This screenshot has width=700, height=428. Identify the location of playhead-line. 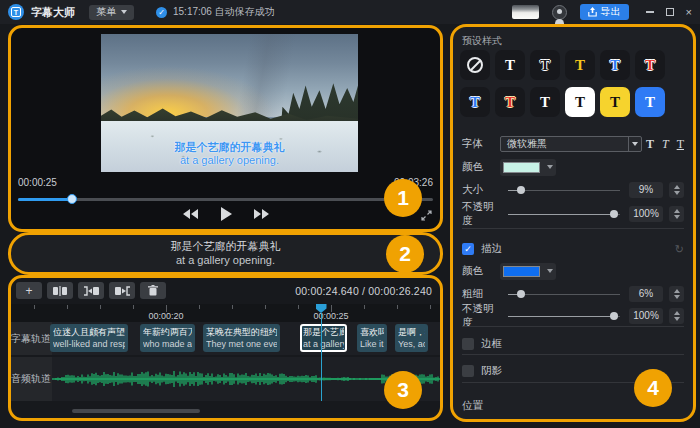
(322, 357).